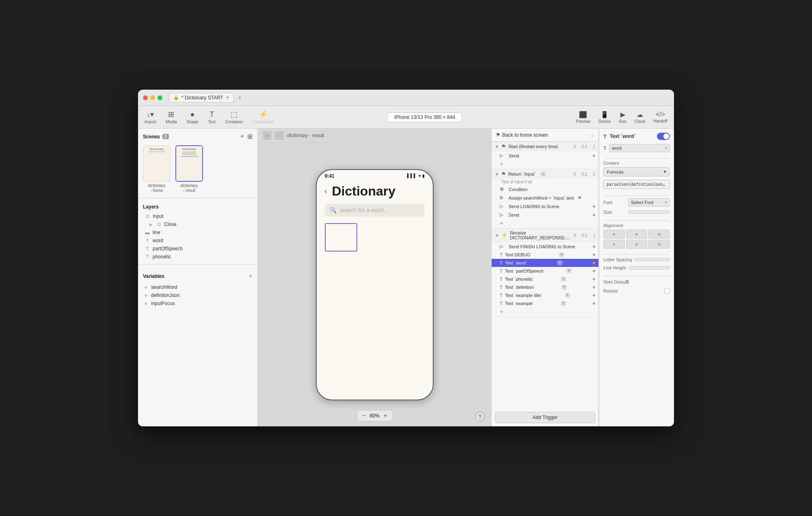 The height and width of the screenshot is (516, 812). I want to click on minimize-button, so click(153, 98).